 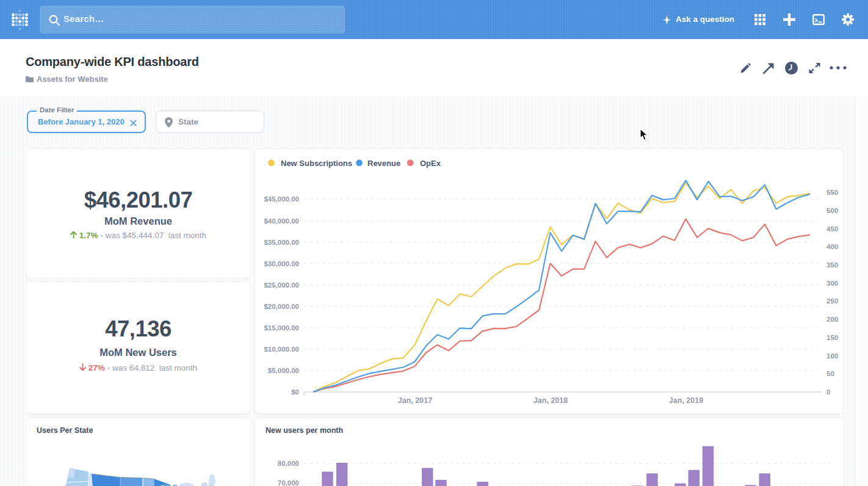 What do you see at coordinates (316, 164) in the screenshot?
I see `svg-text: New Subscriptions` at bounding box center [316, 164].